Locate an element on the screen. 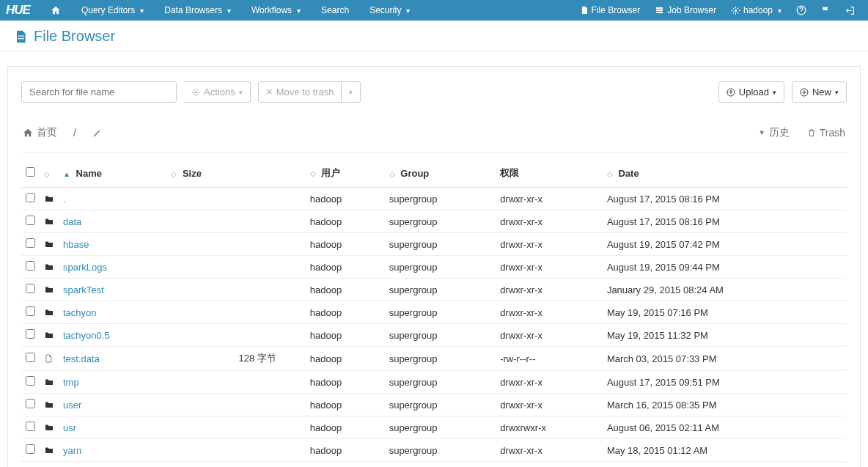 This screenshot has width=868, height=467. breadcrumb-edit is located at coordinates (97, 133).